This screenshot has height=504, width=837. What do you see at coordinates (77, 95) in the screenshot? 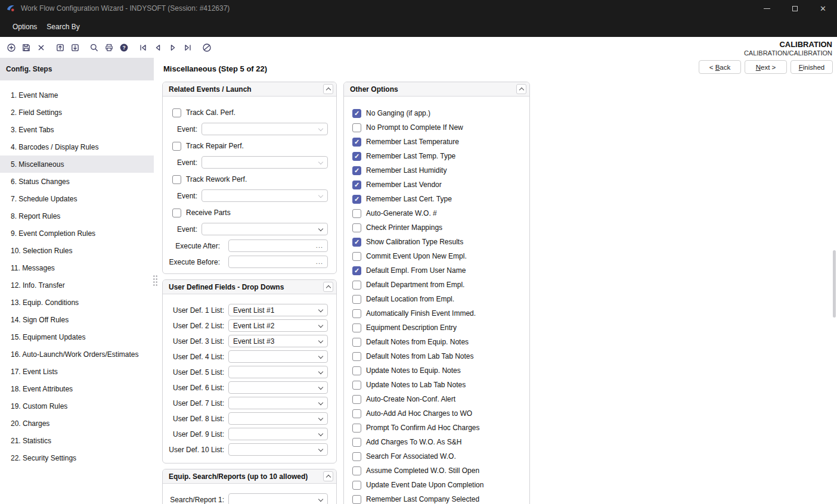
I see `sidebar-item: 1. Event Name` at bounding box center [77, 95].